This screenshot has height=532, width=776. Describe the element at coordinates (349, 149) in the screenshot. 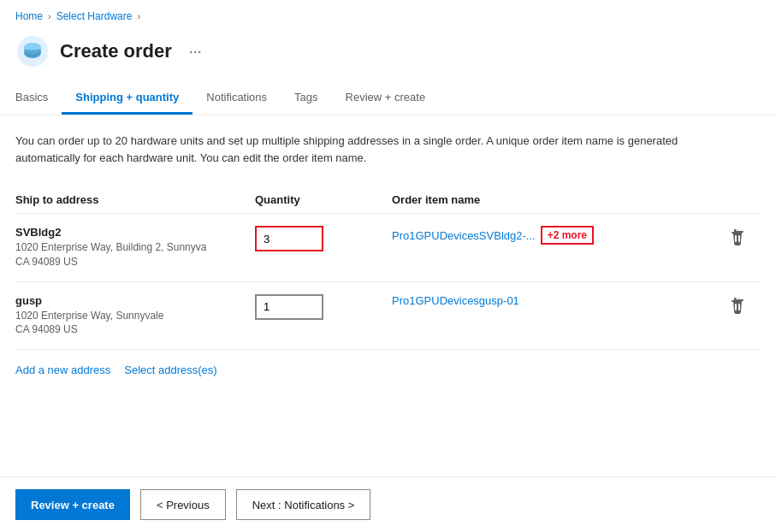

I see `description-text: You can order up to 20 hardware units an…` at that location.